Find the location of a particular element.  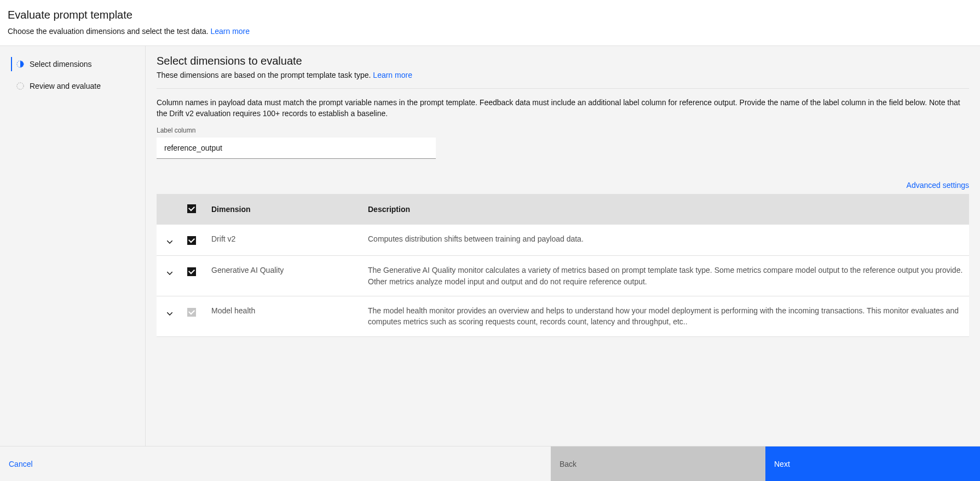

step-pending-icon is located at coordinates (20, 86).